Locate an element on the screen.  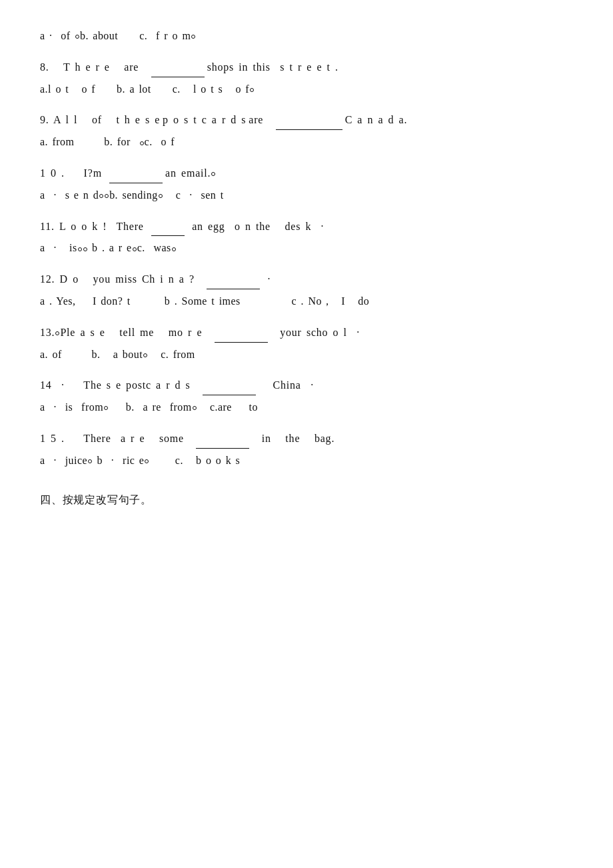
question-10-block: 1 0 . I?m an email. a · s e n db. sendin… is located at coordinates (306, 185).